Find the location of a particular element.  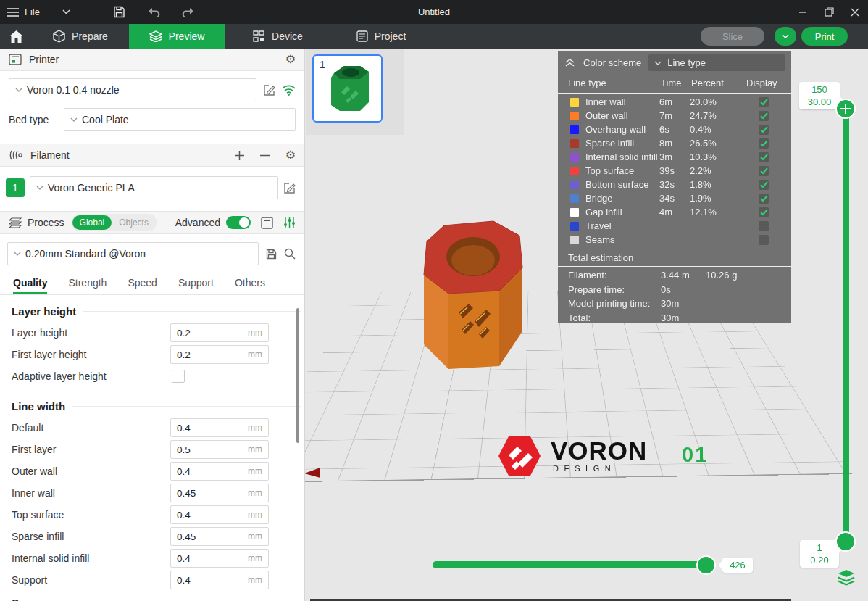

process-preset-select: 0.20mm Standard @Voron is located at coordinates (133, 254).